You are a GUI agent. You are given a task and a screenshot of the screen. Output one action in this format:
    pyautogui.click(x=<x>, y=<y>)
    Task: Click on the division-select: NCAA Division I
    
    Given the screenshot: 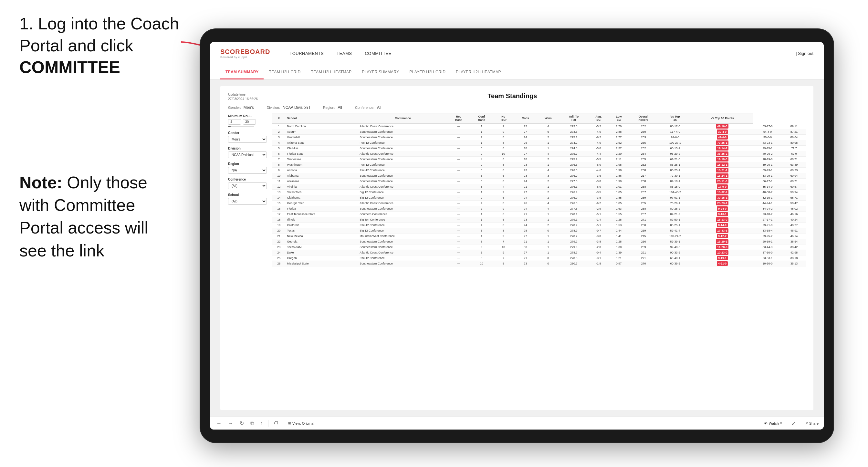 What is the action you would take?
    pyautogui.click(x=247, y=155)
    